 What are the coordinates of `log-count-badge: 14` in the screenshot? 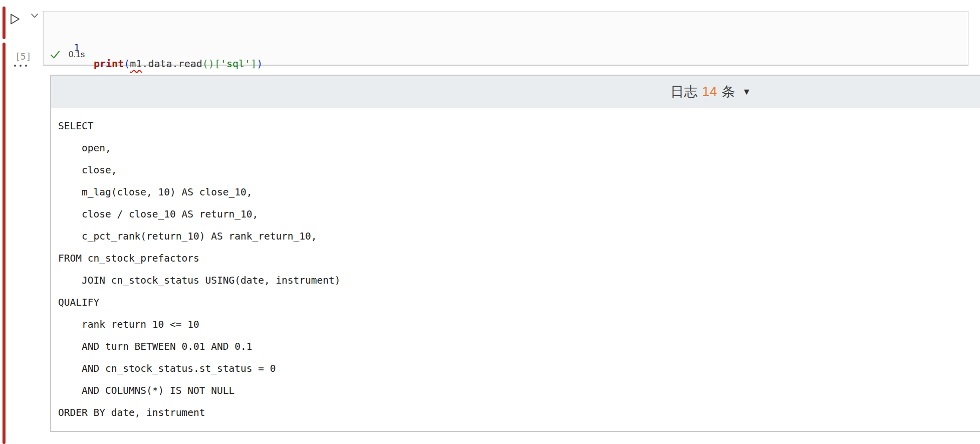 It's located at (709, 92).